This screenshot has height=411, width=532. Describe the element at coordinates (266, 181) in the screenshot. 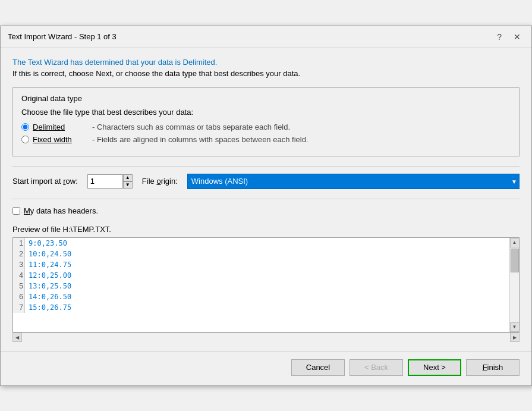

I see `import-settings-row: Start import at row: 1 ▲ ▼ File origin: …` at that location.